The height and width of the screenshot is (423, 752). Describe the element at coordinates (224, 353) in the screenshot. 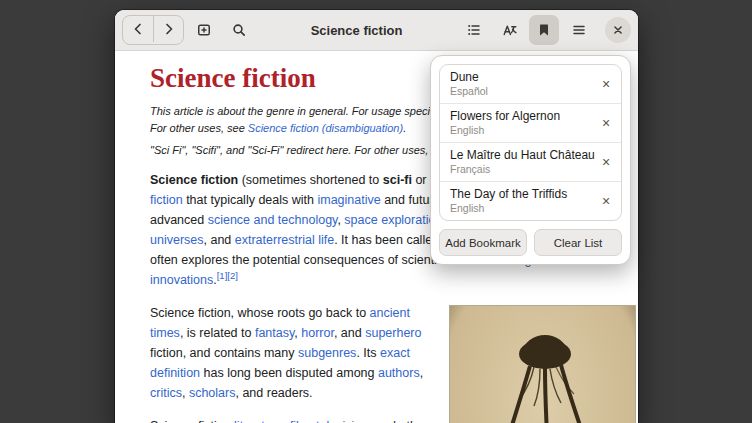

I see `text-run: fiction, and contains many` at that location.